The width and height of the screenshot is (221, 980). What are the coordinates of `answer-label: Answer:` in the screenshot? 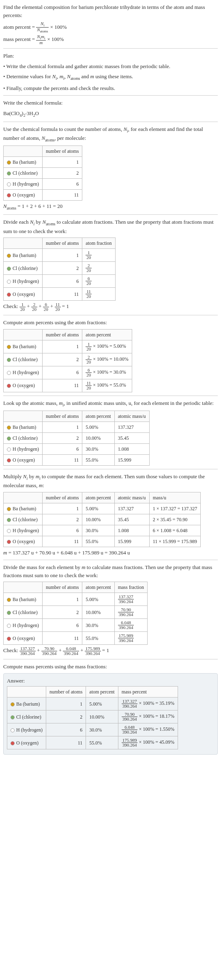 It's located at (110, 681).